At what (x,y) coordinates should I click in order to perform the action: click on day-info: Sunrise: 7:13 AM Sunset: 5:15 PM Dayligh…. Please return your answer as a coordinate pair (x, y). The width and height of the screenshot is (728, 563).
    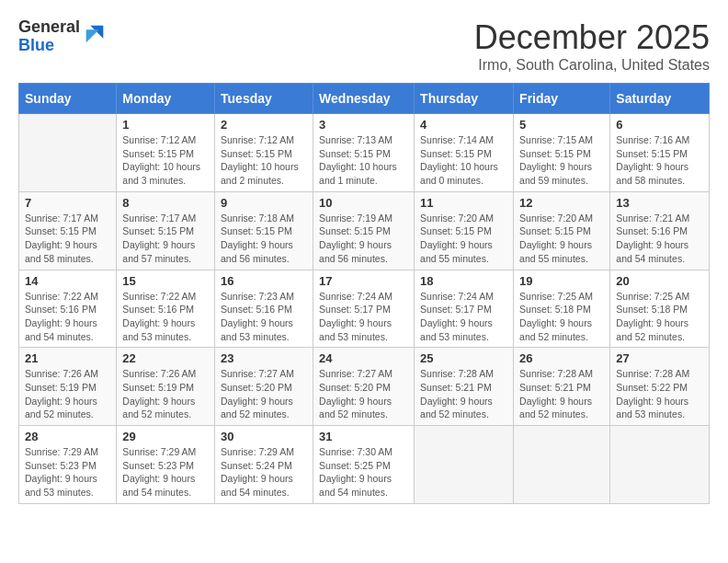
    Looking at the image, I should click on (364, 160).